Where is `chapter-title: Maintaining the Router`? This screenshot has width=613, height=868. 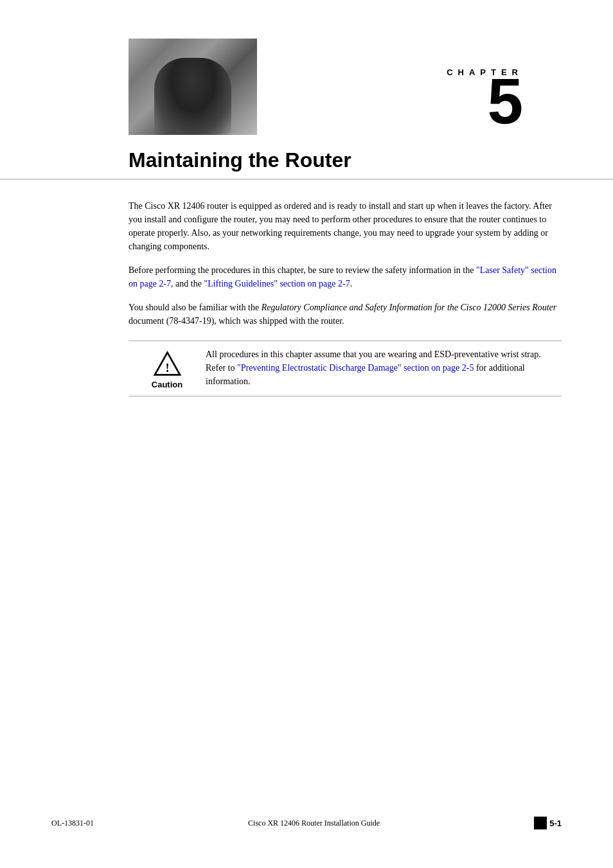
chapter-title: Maintaining the Router is located at coordinates (345, 160).